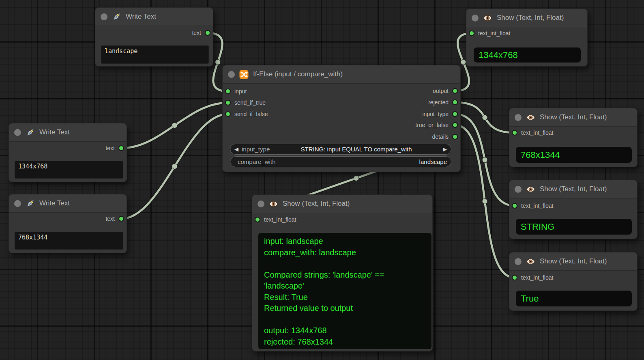 The width and height of the screenshot is (644, 360). Describe the element at coordinates (436, 125) in the screenshot. I see `output-port-true-or-false: true_or_false` at that location.